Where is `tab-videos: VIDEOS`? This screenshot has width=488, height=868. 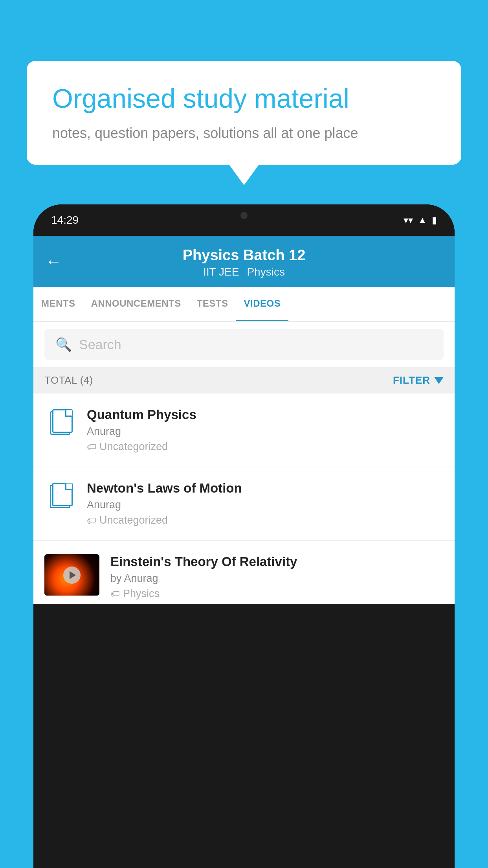
tab-videos: VIDEOS is located at coordinates (262, 304).